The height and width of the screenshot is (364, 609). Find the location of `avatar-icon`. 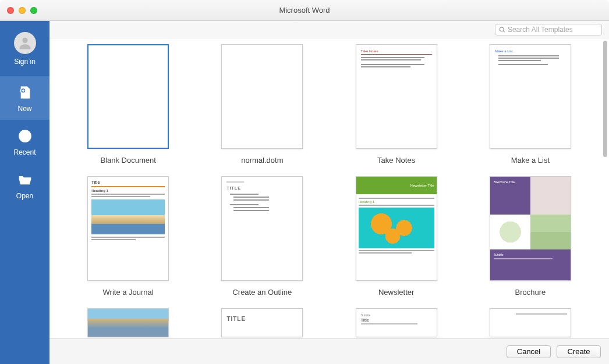

avatar-icon is located at coordinates (25, 43).